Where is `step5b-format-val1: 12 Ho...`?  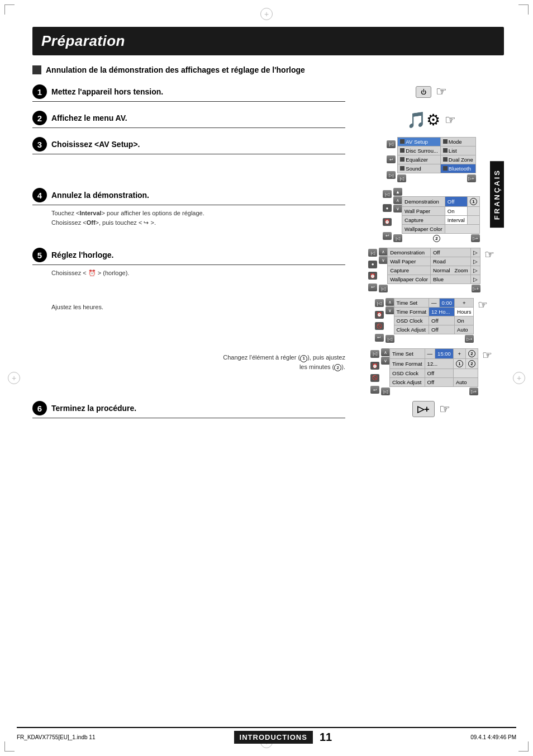
step5b-format-val1: 12 Ho... is located at coordinates (442, 312).